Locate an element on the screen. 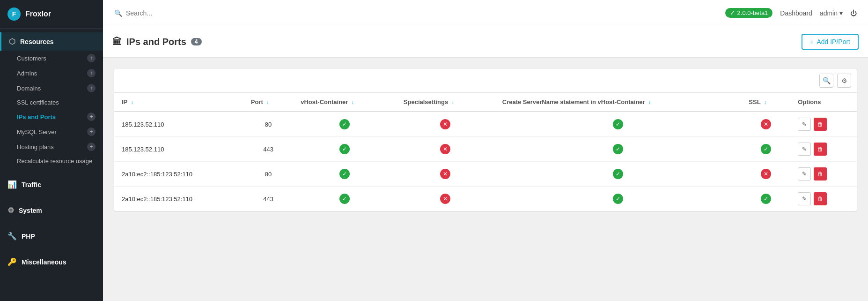  cell-vhost: ✓ is located at coordinates (345, 174).